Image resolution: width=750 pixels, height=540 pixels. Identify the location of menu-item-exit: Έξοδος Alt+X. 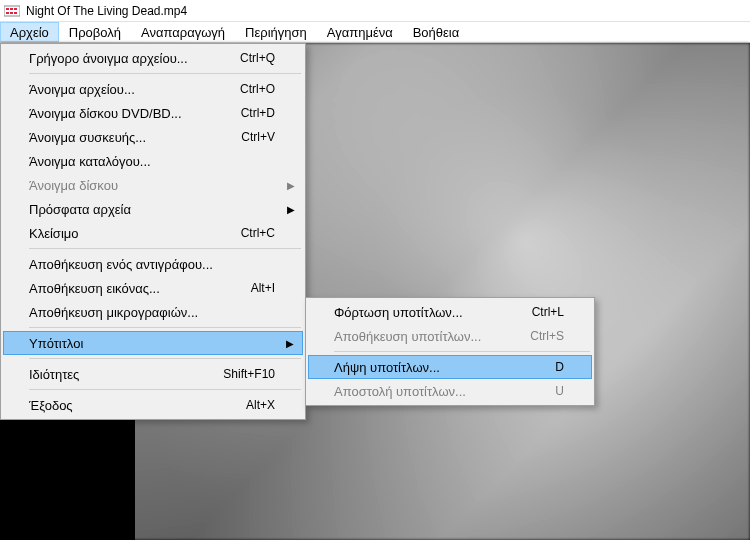
(153, 405).